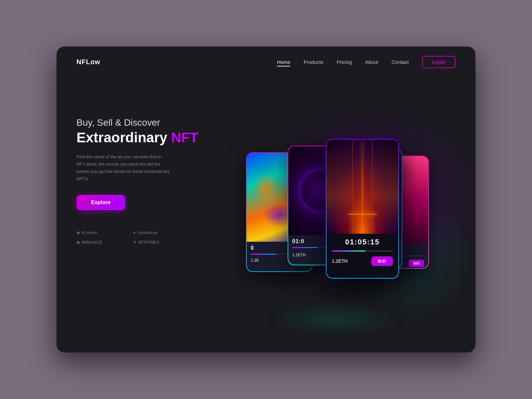 Image resolution: width=532 pixels, height=399 pixels. I want to click on partner-coinbase: ● coinbase, so click(155, 233).